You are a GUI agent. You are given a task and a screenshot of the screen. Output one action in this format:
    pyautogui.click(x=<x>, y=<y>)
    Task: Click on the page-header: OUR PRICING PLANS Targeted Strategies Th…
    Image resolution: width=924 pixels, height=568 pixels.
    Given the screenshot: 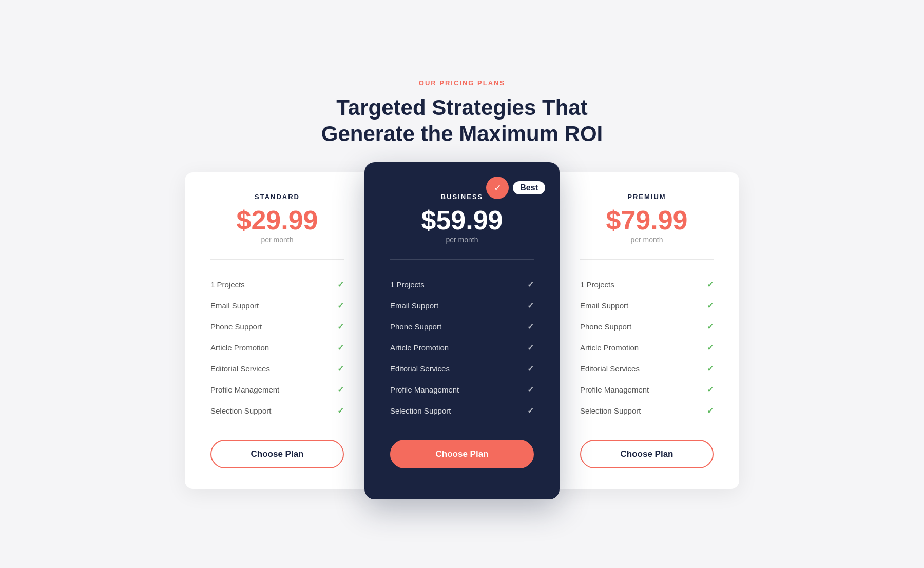 What is the action you would take?
    pyautogui.click(x=462, y=113)
    